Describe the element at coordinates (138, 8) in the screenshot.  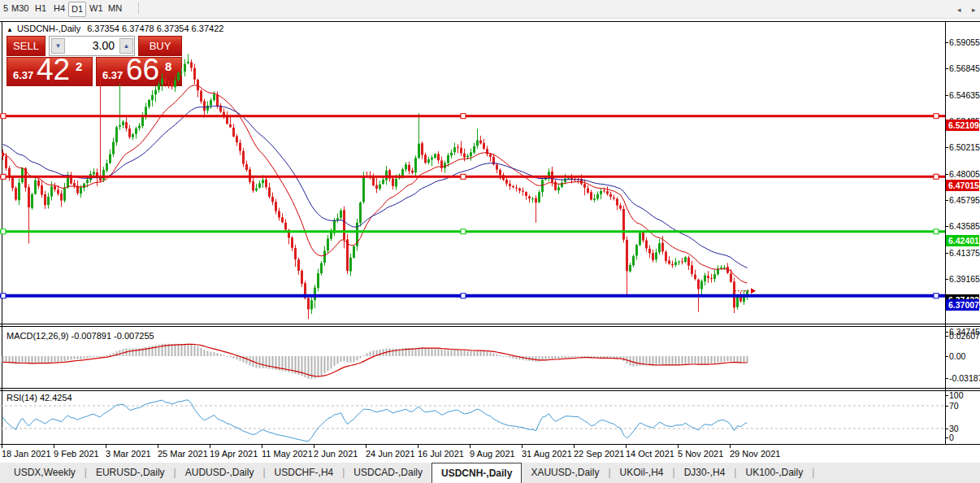
I see `toolbar-separator` at that location.